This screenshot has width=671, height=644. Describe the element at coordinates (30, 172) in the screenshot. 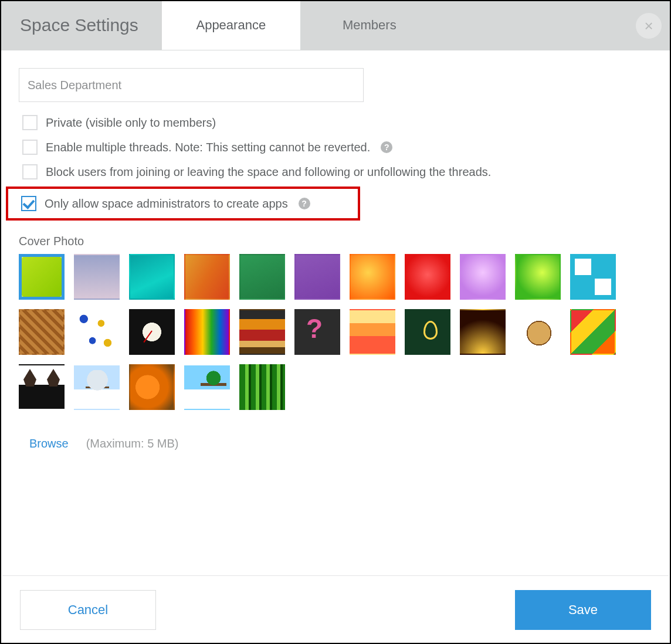

I see `checkbox-block-users` at that location.